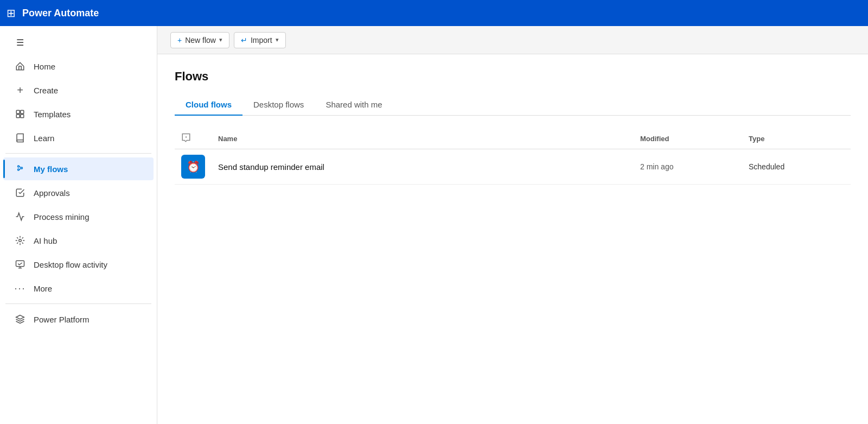 This screenshot has height=424, width=868. Describe the element at coordinates (423, 167) in the screenshot. I see `flow-name-cell: Send standup reminder email` at that location.